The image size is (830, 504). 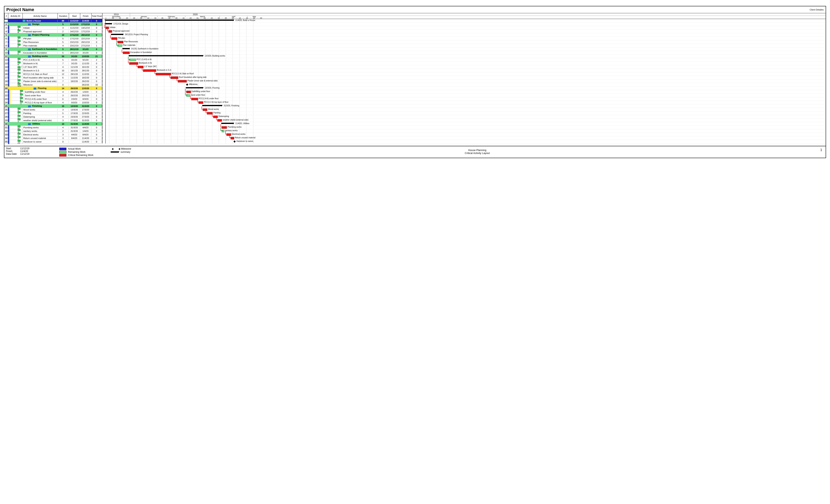 What do you see at coordinates (74, 28) in the screenshot?
I see `start-date: 11/12/19` at bounding box center [74, 28].